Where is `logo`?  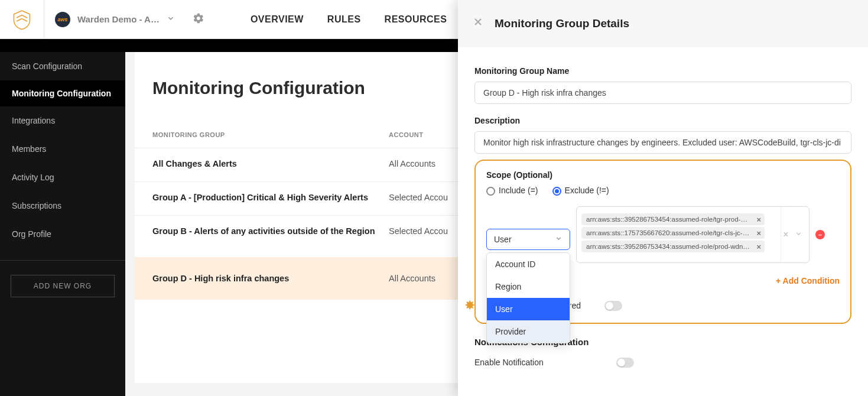 logo is located at coordinates (22, 20).